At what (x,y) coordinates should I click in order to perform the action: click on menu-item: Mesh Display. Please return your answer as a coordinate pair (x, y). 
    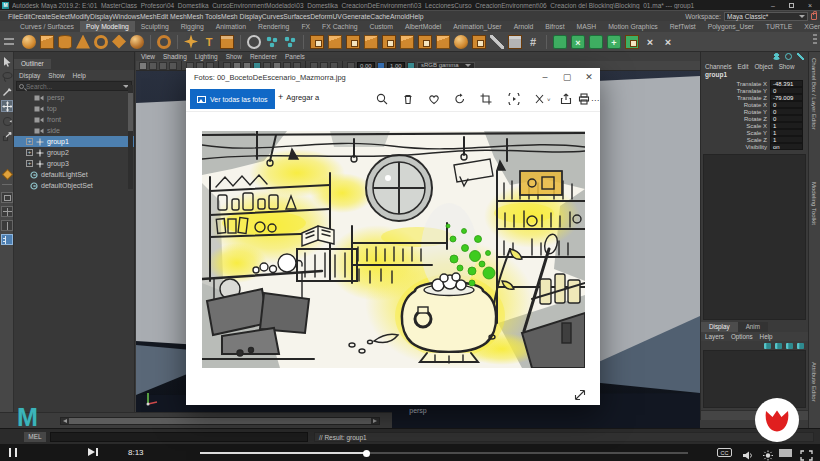
    Looking at the image, I should click on (242, 16).